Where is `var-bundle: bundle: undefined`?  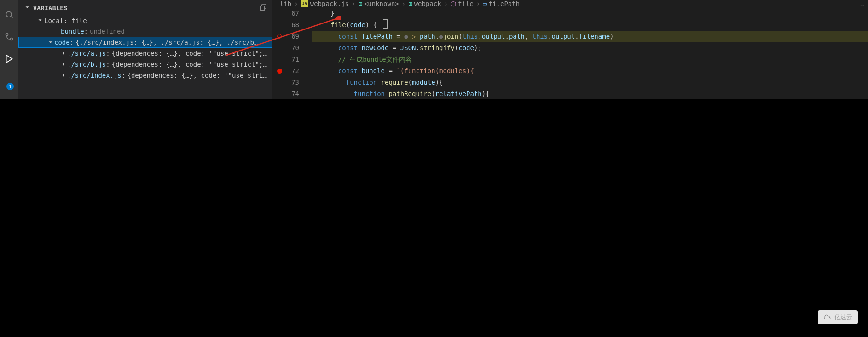
var-bundle: bundle: undefined is located at coordinates (145, 31).